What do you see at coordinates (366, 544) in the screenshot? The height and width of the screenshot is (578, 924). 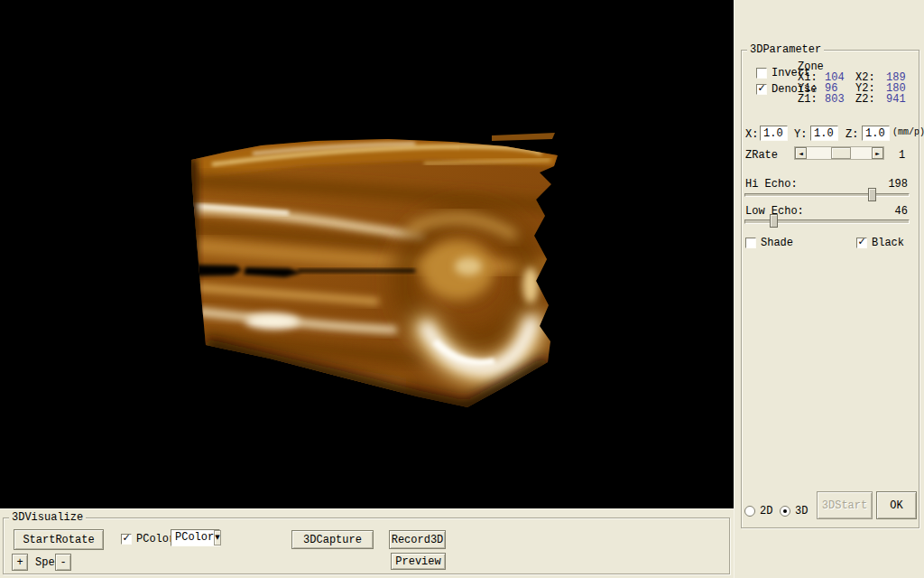 I see `visualize-panel: 3DVisualize StartRotate + Speed - ✓ PCol…` at bounding box center [366, 544].